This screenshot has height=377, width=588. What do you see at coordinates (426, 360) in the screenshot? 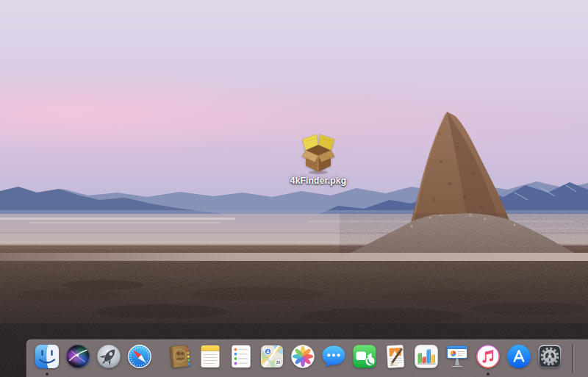
I see `dock-item-numbers` at bounding box center [426, 360].